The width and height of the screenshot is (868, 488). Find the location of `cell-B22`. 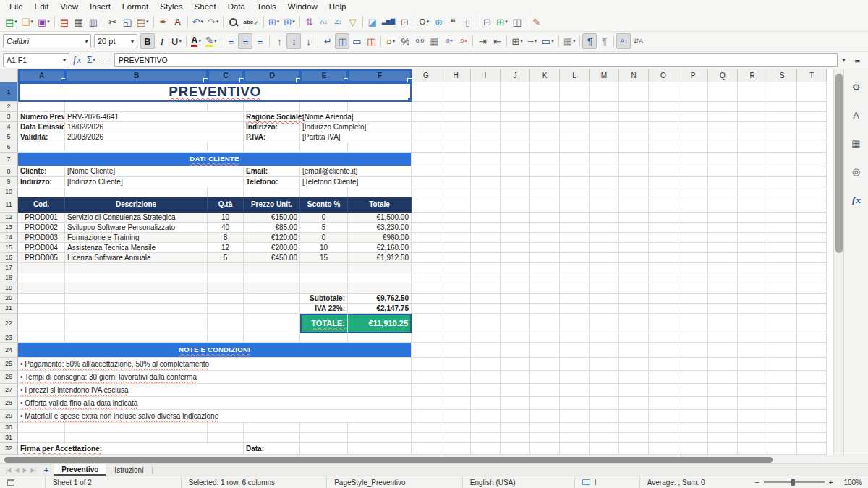

cell-B22 is located at coordinates (136, 324).